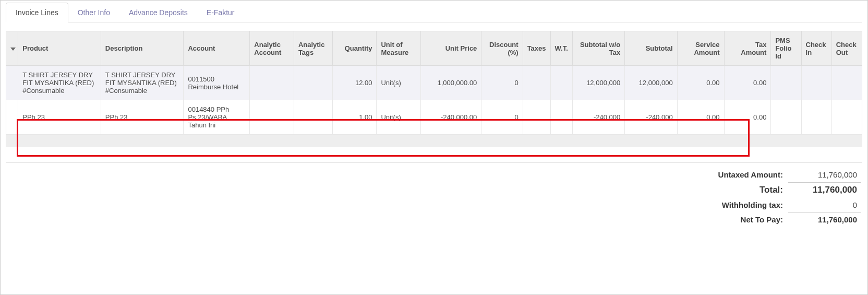 The width and height of the screenshot is (868, 295). What do you see at coordinates (272, 49) in the screenshot?
I see `col-analytic-account: Analytic Account` at bounding box center [272, 49].